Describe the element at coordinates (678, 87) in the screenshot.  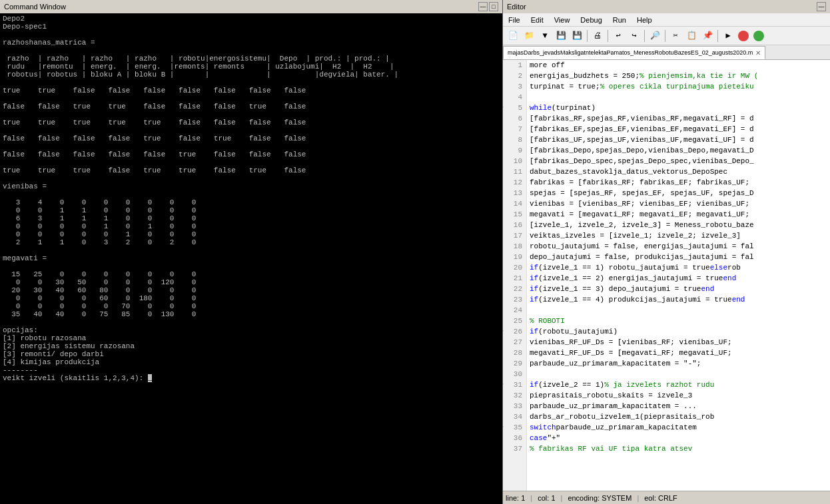
I see `code-line-3: turpinat = true; % operes cikla turpinaj…` at that location.